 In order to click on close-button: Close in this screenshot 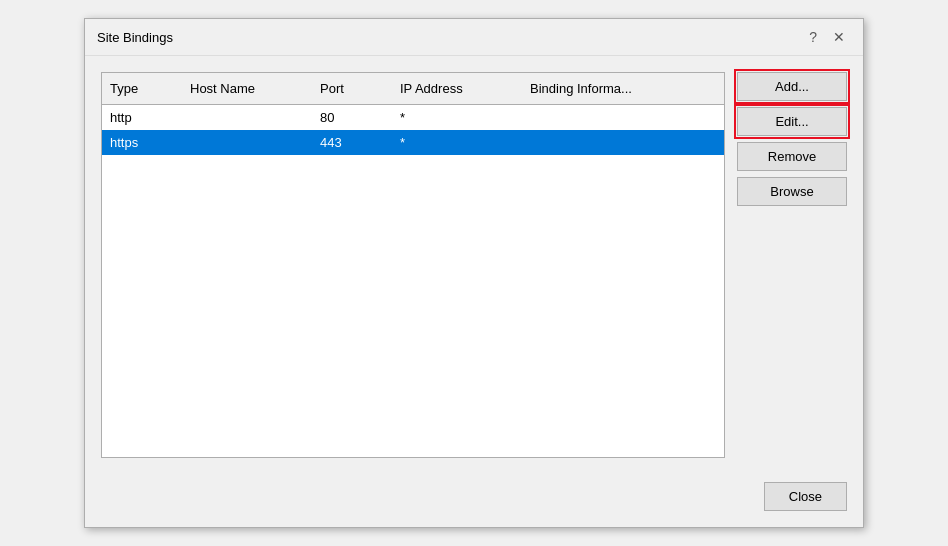, I will do `click(806, 496)`.